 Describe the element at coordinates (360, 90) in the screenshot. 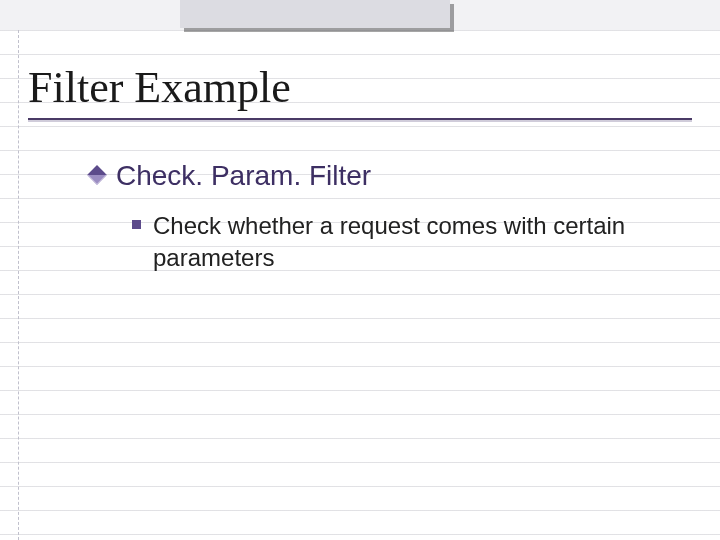

I see `slide-title: Filter Example` at that location.